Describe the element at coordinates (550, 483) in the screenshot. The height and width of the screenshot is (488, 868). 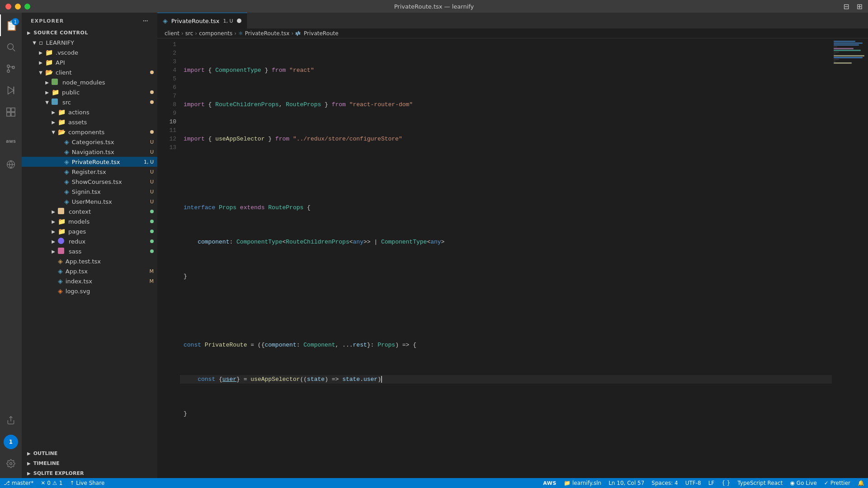
I see `status-aws: AWS` at that location.